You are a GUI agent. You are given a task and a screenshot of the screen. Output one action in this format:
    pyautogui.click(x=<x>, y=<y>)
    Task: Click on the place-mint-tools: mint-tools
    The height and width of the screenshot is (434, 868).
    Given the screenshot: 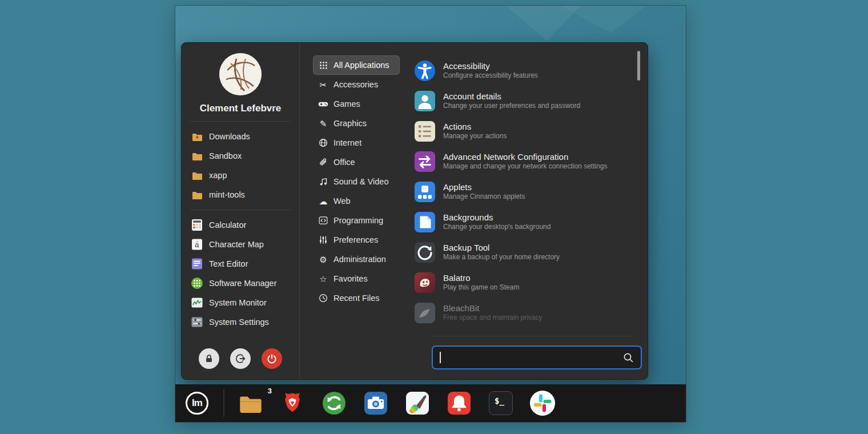 What is the action you would take?
    pyautogui.click(x=240, y=195)
    